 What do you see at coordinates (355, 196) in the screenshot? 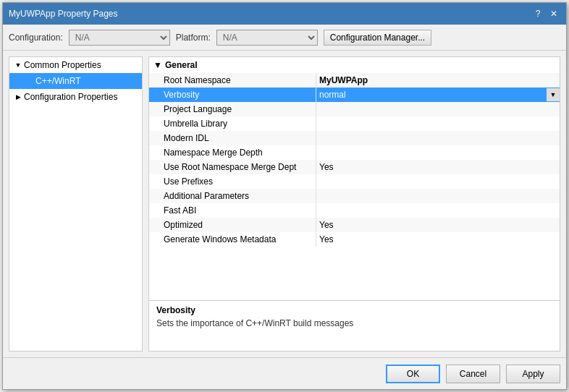
I see `table-row: Additional Parameters` at bounding box center [355, 196].